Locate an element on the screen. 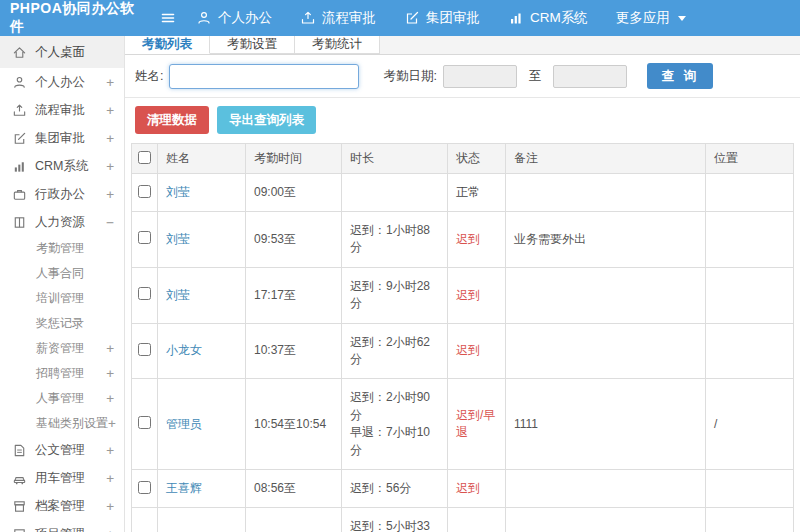  table-row: 刘莹17:17至迟到：9小时28分迟到 is located at coordinates (463, 295).